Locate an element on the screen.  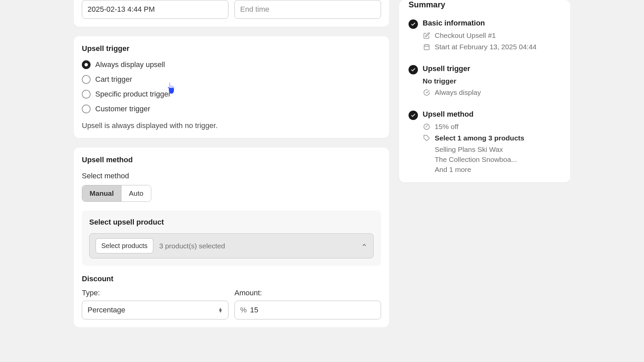
radio-customer-trigger: Customer trigger is located at coordinates (231, 109).